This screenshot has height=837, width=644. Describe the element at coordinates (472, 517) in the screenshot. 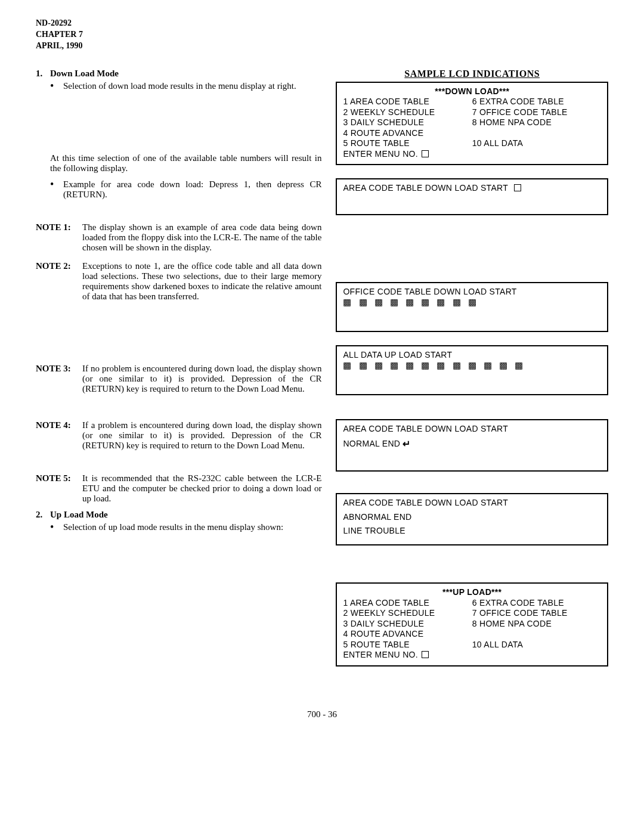

I see `lcd6-line2: ABNORMAL END` at that location.